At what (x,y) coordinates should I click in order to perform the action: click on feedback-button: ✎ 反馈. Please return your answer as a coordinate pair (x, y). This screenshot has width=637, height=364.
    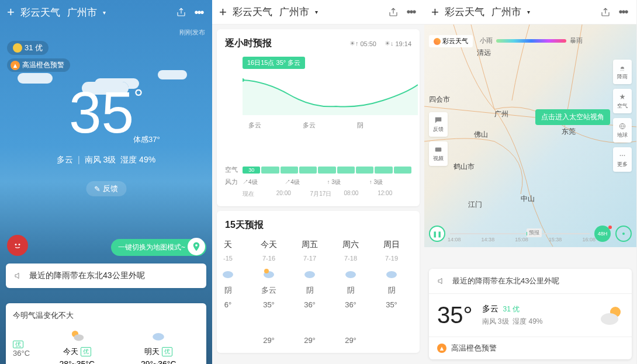
    Looking at the image, I should click on (106, 189).